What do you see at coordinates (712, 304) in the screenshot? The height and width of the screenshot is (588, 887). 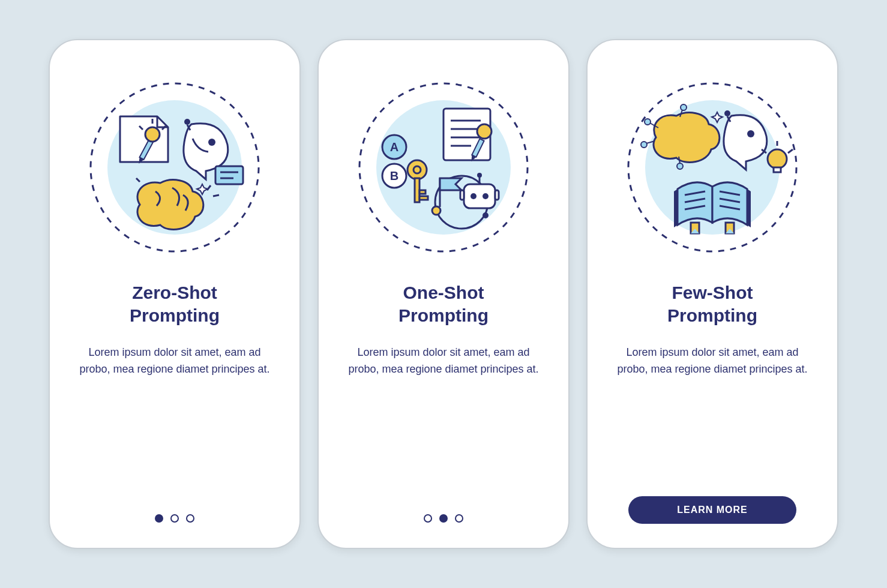 I see `screen-title: Few-Shot Prompting` at bounding box center [712, 304].